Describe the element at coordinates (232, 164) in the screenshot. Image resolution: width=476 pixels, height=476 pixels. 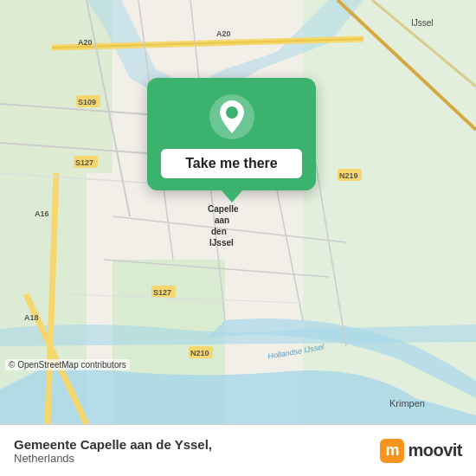
I see `take-me-there-button: Take me there` at that location.